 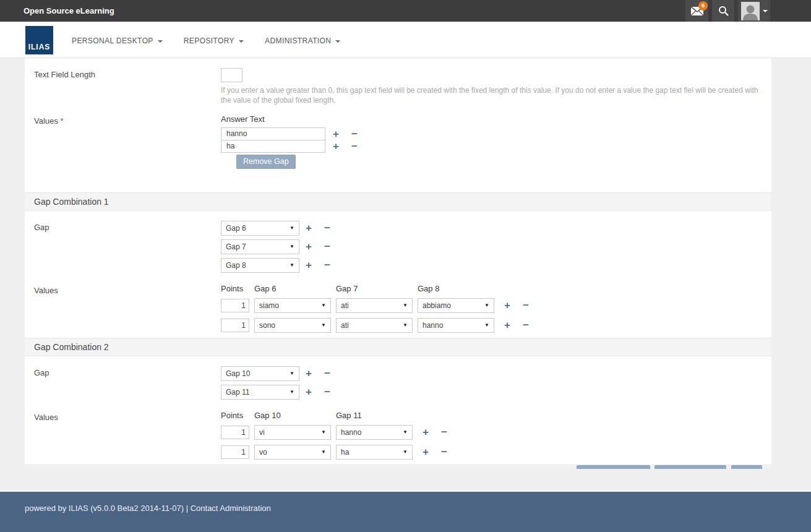 I want to click on search-icon, so click(x=724, y=11).